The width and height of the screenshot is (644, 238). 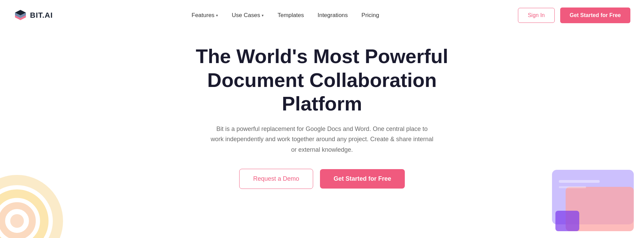 I want to click on nav-item-features: Features ▾, so click(x=205, y=15).